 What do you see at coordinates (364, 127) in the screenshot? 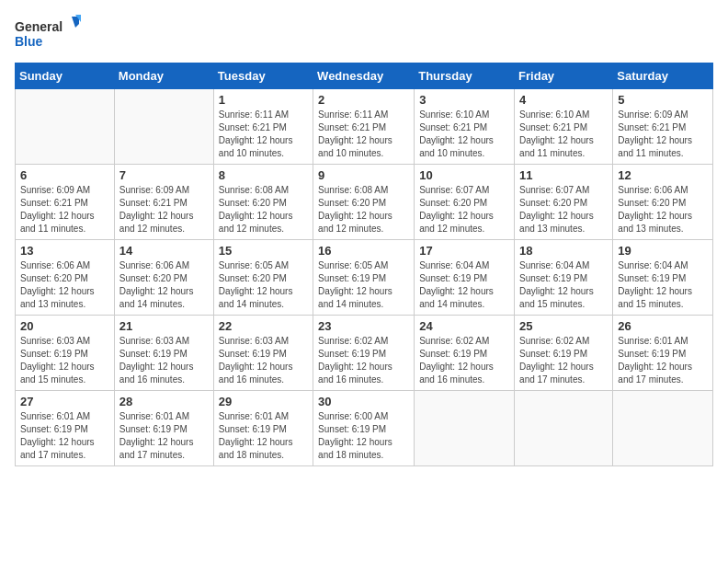
I see `calendar-week-1: 1Sunrise: 6:11 AM Sunset: 6:21 PM Daylig…` at bounding box center [364, 127].